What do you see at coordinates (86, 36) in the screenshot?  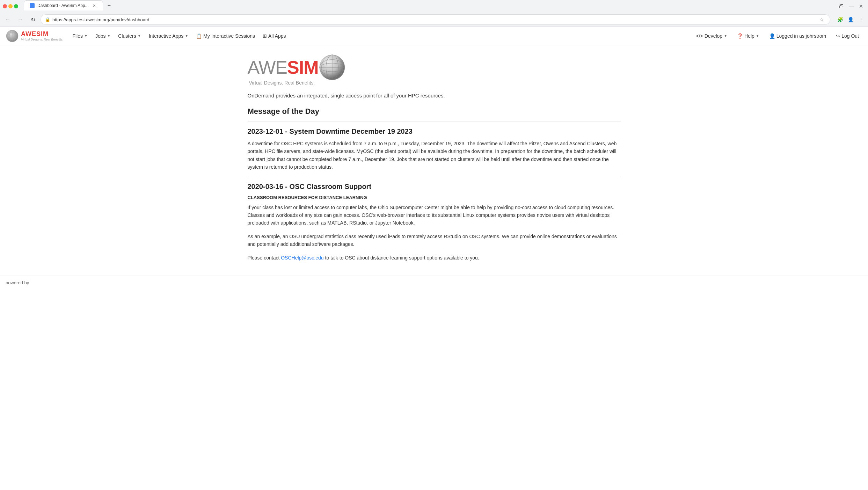 I see `files-caret-icon: ▼` at bounding box center [86, 36].